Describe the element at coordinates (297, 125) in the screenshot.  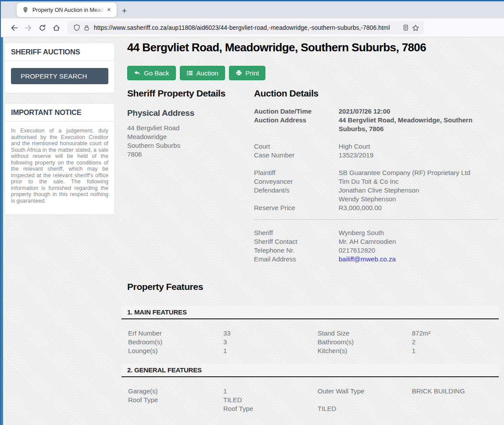
I see `detail-label: Auction Address` at that location.